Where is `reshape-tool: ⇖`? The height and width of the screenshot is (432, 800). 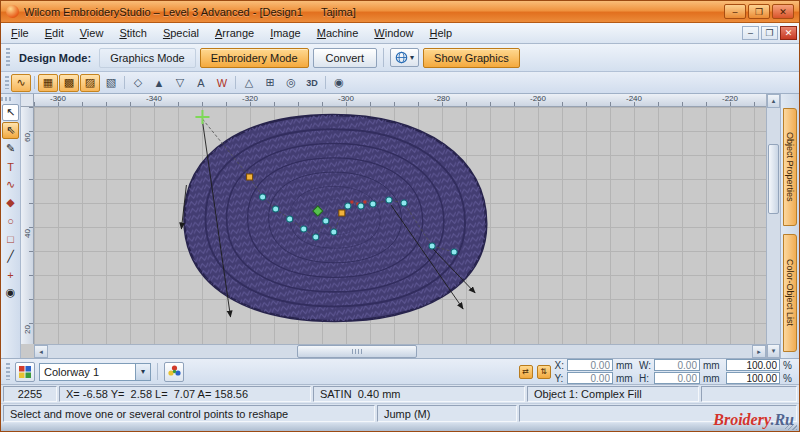
reshape-tool: ⇖ is located at coordinates (10, 130).